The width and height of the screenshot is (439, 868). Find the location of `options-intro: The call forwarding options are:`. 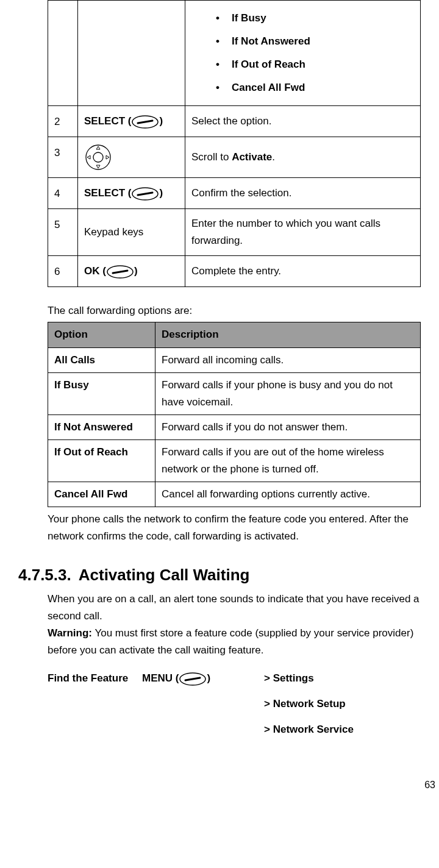

options-intro: The call forwarding options are: is located at coordinates (234, 311).